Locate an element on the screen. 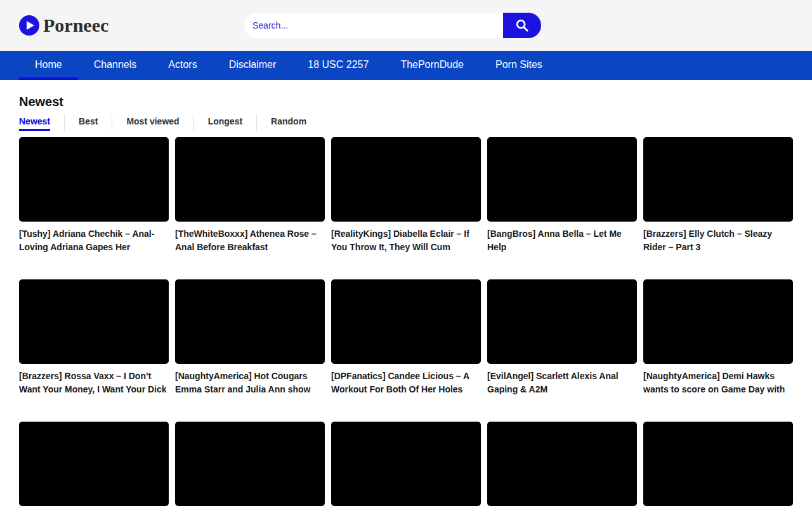 The image size is (812, 508). video-card: [EvilAngel] Scarlett Alexis Anal Gaping … is located at coordinates (562, 338).